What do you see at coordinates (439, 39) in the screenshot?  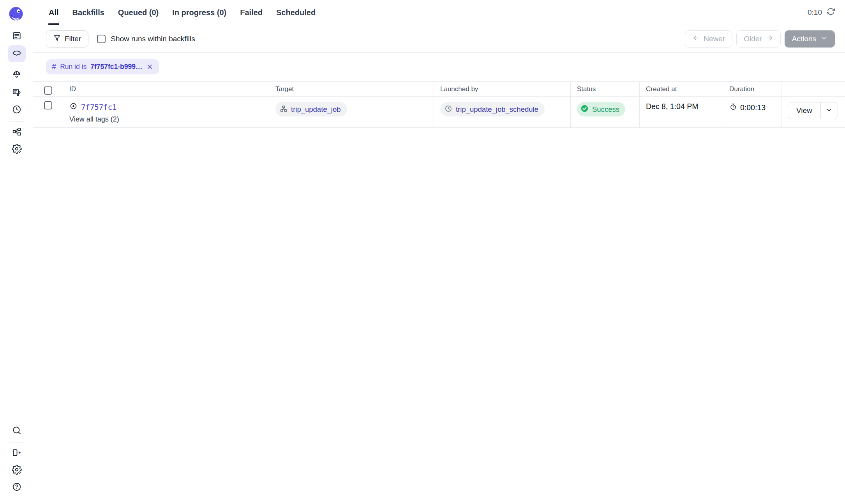 I see `runs-toolbar: Filter Show runs within backfills Newer …` at bounding box center [439, 39].